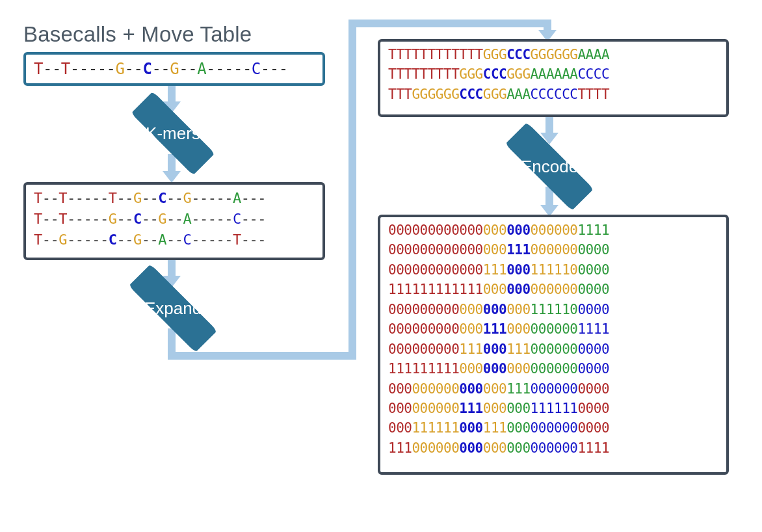 The image size is (762, 532). Describe the element at coordinates (173, 308) in the screenshot. I see `step-expand: Expand` at that location.